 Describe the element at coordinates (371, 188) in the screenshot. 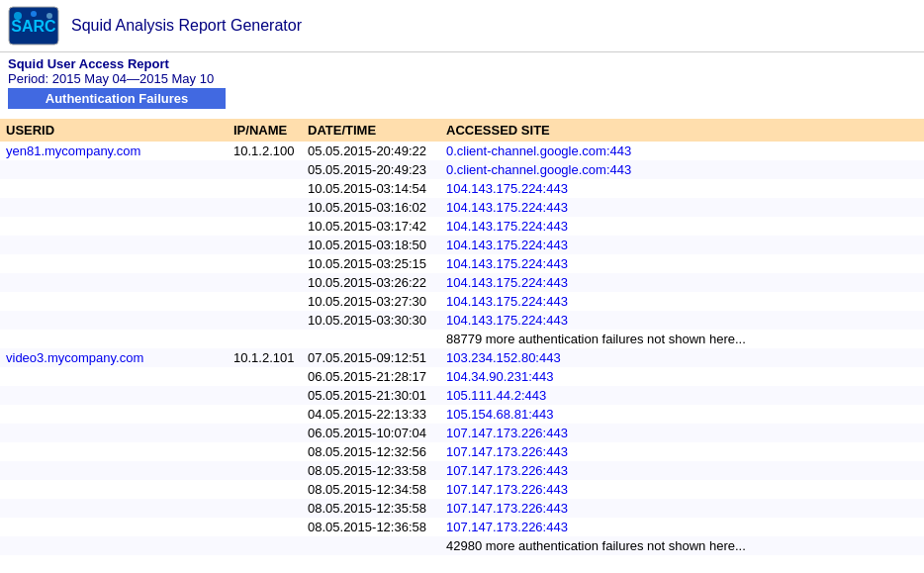

I see `cell-datetime: 10.05.2015-03:14:54` at that location.